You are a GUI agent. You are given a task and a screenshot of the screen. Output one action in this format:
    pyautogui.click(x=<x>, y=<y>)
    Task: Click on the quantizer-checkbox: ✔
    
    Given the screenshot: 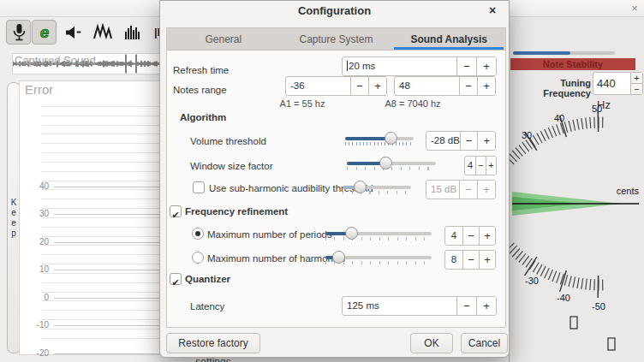 What is the action you would take?
    pyautogui.click(x=176, y=279)
    